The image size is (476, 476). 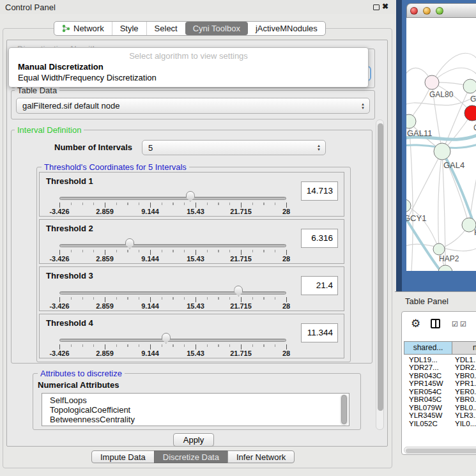 I want to click on table-horizontal-scrollbar, so click(x=440, y=450).